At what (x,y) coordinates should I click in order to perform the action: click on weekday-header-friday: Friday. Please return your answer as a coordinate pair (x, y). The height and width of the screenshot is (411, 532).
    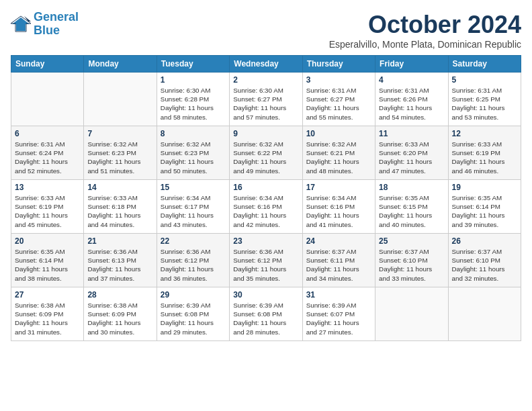
    Looking at the image, I should click on (412, 64).